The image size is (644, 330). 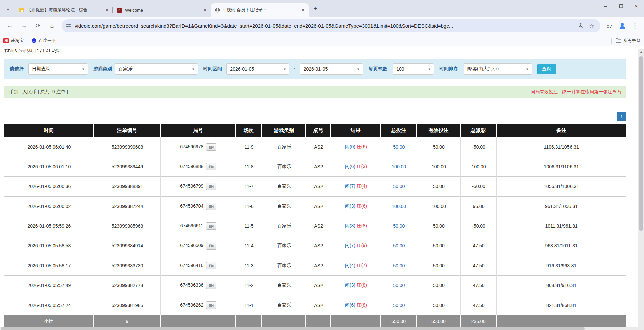 I want to click on game-kind-dropdown: 百家乐 ▾, so click(x=156, y=69).